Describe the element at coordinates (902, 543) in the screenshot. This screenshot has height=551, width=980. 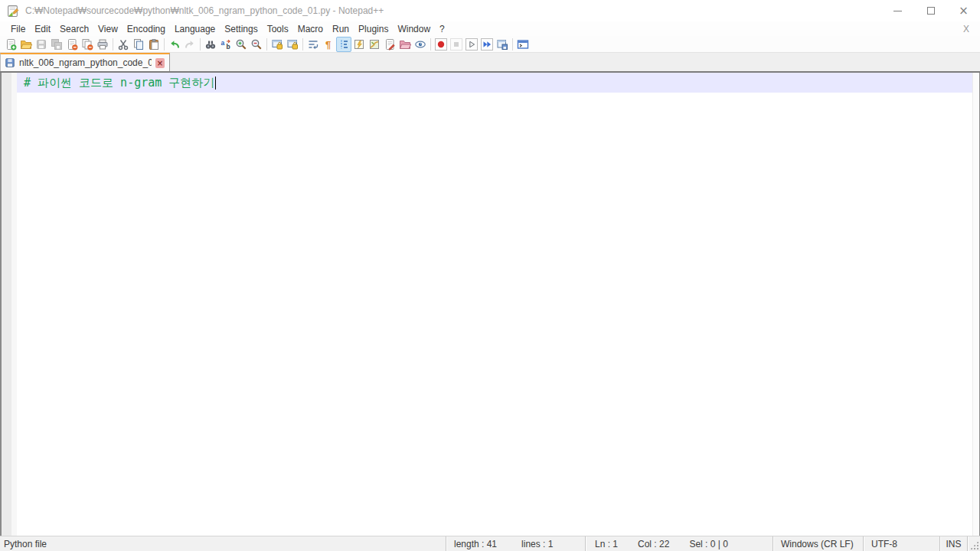
I see `status-encoding: UTF-8` at that location.